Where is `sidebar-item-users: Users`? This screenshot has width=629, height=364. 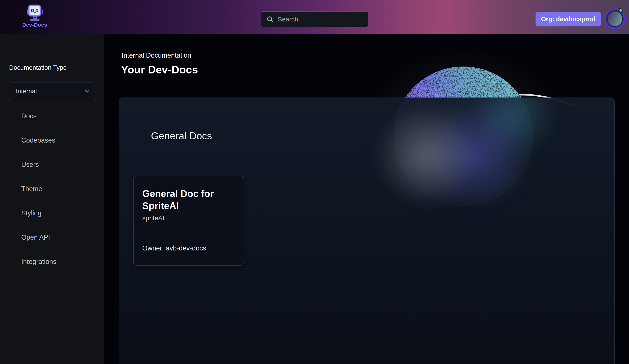
sidebar-item-users: Users is located at coordinates (52, 165).